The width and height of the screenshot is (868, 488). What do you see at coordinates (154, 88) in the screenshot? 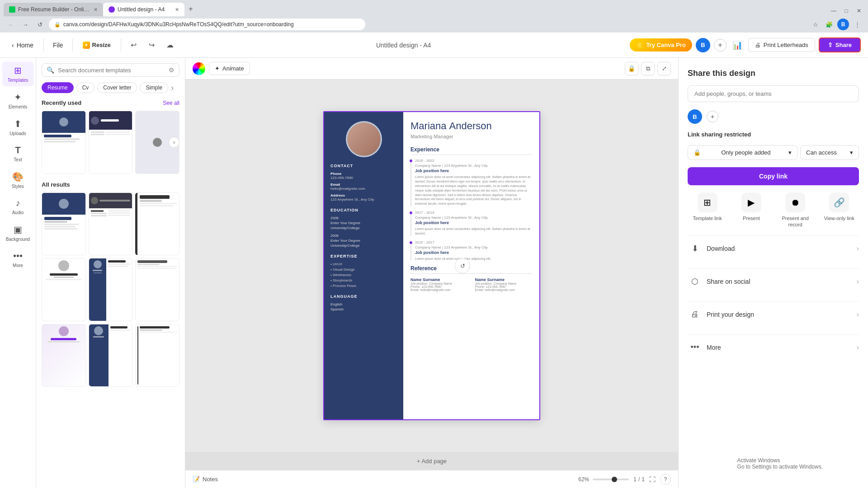
I see `tag-simple: Simple` at bounding box center [154, 88].